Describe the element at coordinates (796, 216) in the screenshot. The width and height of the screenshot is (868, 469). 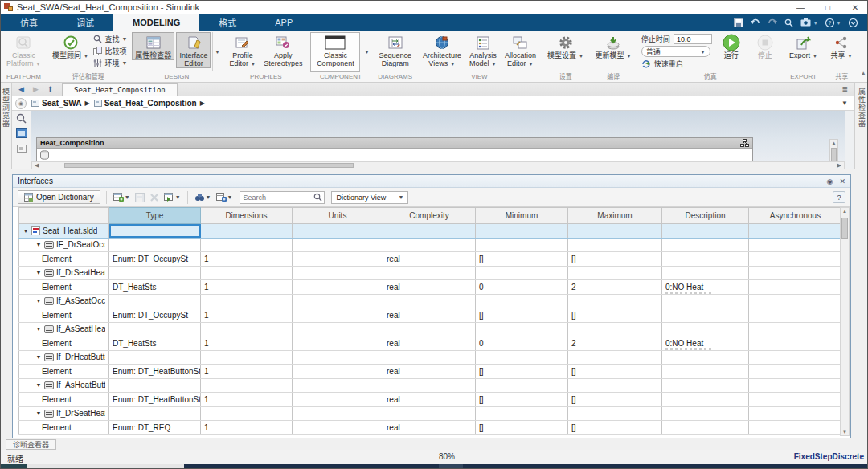
I see `column-header-asynchronous: Asynchronous` at that location.